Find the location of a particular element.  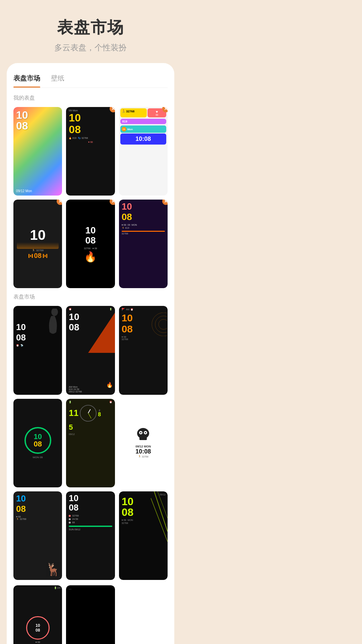

market-watchface-6: 09/12 MON 10:08 🏃32768 is located at coordinates (143, 443).